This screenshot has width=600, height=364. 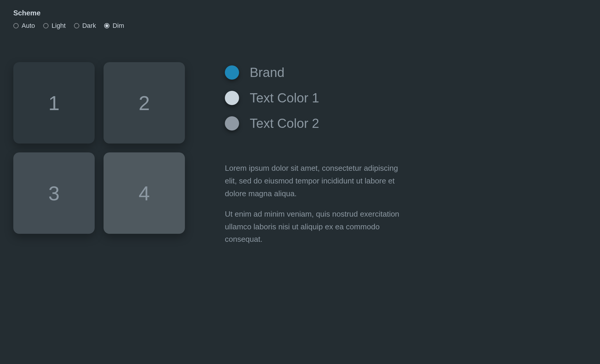 I want to click on swatch-label: Brand, so click(x=267, y=73).